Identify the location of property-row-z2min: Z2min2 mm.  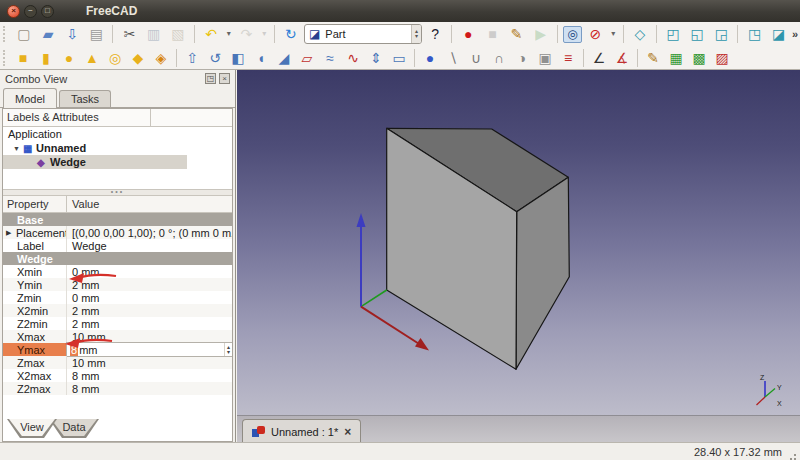
(118, 324).